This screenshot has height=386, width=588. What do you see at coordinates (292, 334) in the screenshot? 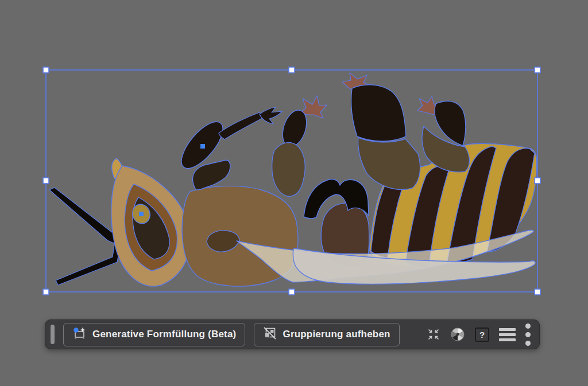
I see `contextual-task-bar: Generative Formfüllung (Beta) Gruppierun…` at bounding box center [292, 334].